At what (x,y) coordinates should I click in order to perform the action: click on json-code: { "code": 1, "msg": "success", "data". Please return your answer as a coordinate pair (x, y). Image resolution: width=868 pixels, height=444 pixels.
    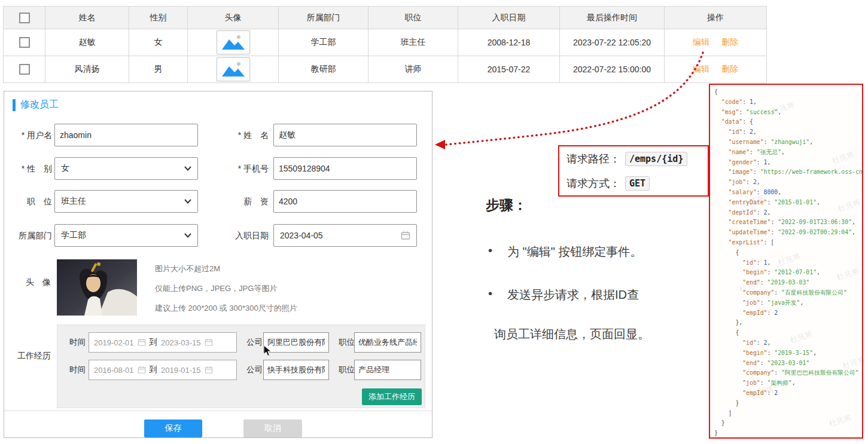
    Looking at the image, I should click on (788, 263).